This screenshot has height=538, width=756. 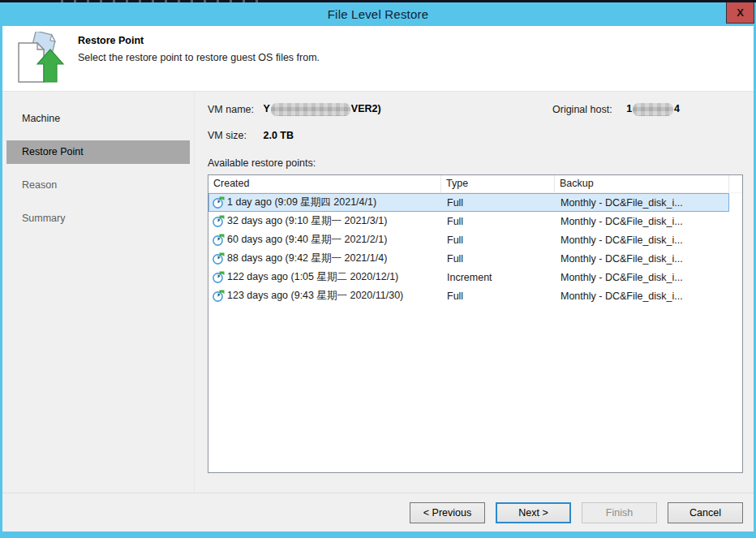 I want to click on column-header-created: Created, so click(x=324, y=183).